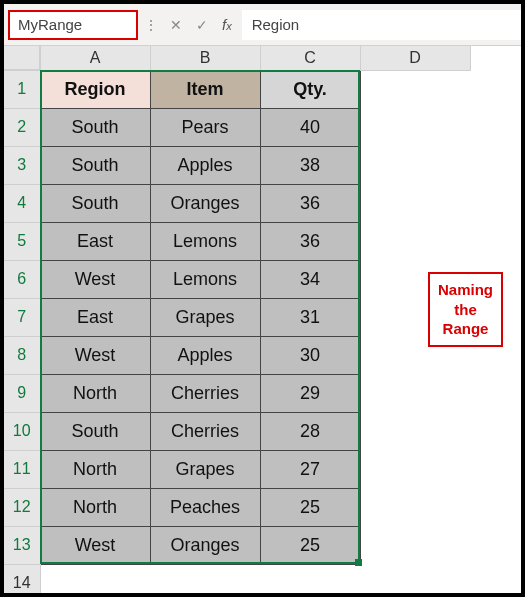  I want to click on table-row: 5EastLemons36, so click(237, 241).